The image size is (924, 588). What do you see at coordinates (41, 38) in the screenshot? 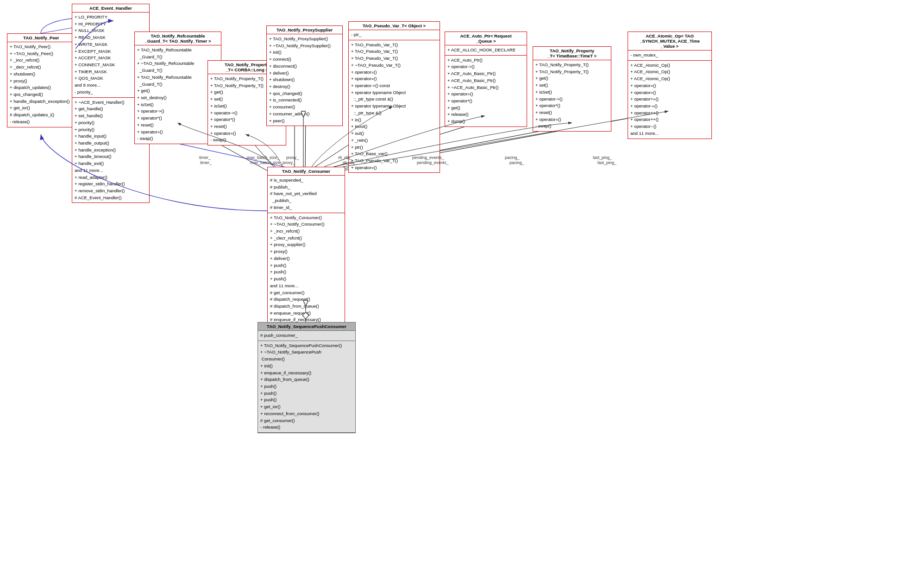
I see `box-title-tao-notify-peer: TAO_Notify_Peer` at bounding box center [41, 38].